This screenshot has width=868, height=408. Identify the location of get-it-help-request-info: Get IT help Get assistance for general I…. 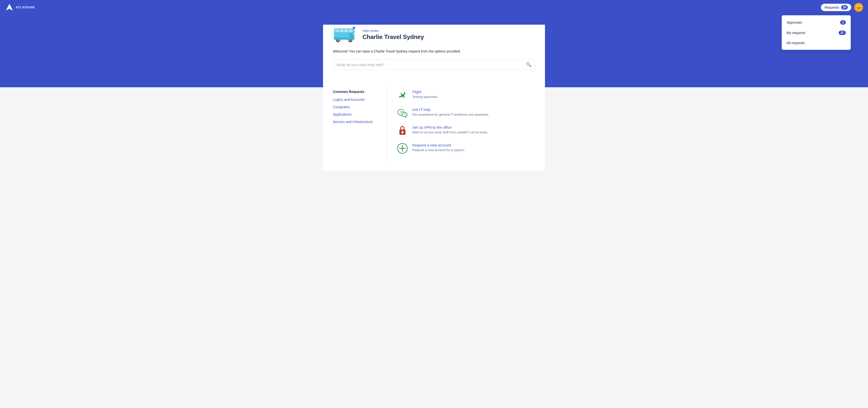
(451, 112).